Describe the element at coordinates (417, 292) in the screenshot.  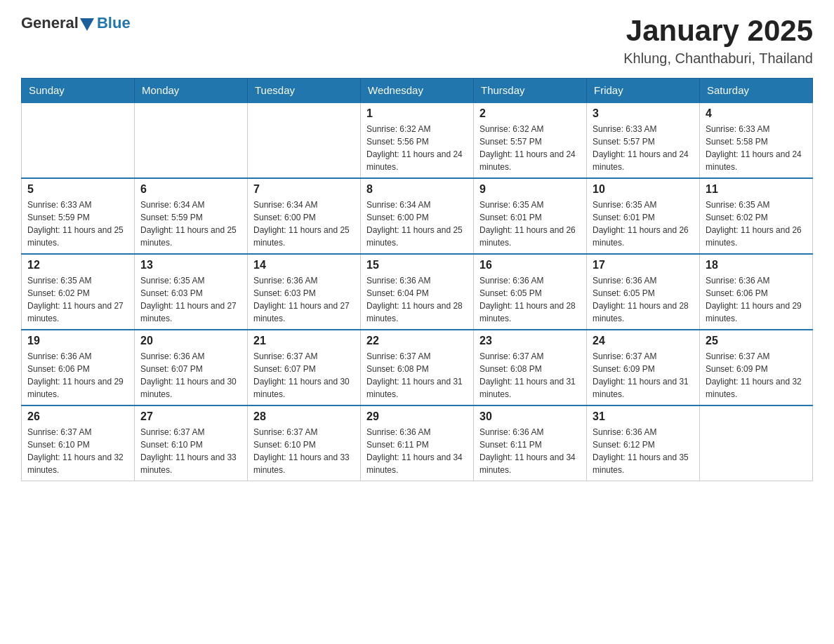
I see `calendar-cell: 15Sunrise: 6:36 AMSunset: 6:04 PMDayligh…` at that location.